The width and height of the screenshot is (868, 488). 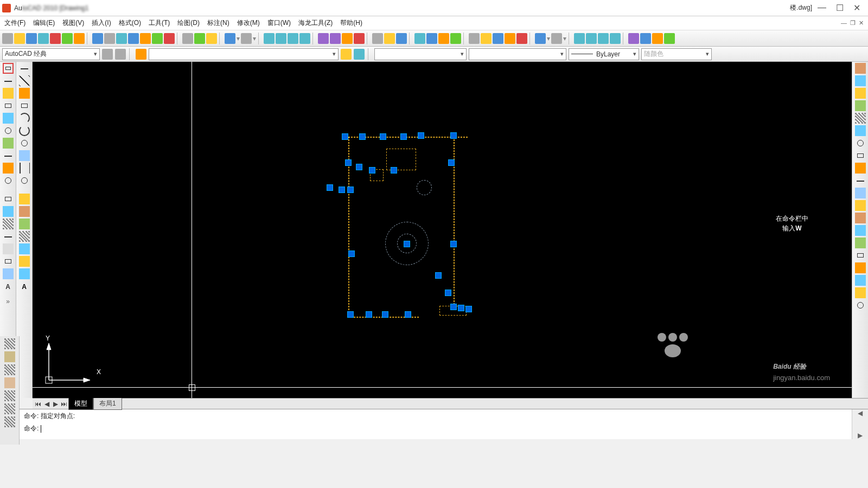 What do you see at coordinates (522, 38) in the screenshot?
I see `lt9-icon` at bounding box center [522, 38].